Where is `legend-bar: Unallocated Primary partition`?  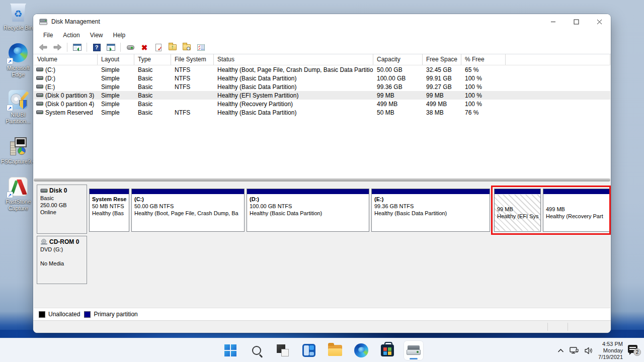 legend-bar: Unallocated Primary partition is located at coordinates (322, 314).